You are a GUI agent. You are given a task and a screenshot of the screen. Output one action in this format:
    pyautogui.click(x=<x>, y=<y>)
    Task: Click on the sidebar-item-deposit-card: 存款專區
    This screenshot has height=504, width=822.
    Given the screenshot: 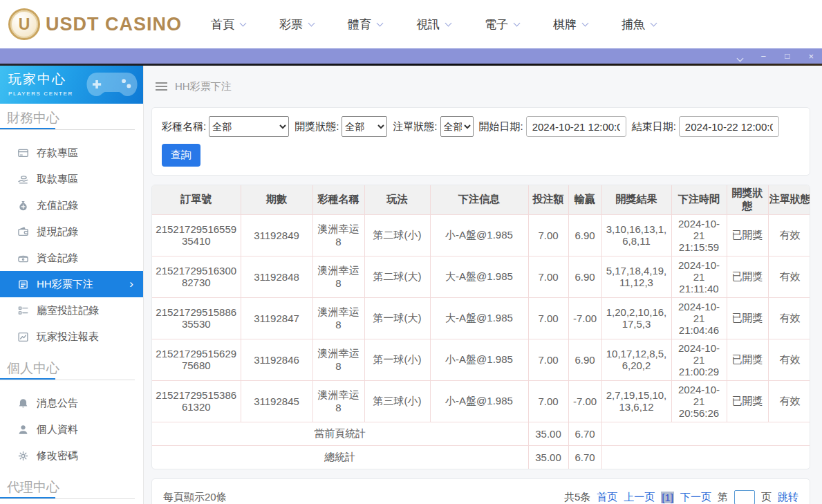 What is the action you would take?
    pyautogui.click(x=72, y=153)
    